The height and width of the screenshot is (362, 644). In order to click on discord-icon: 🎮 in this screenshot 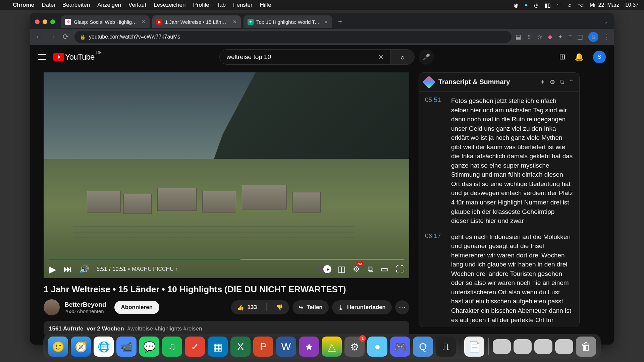, I will do `click(400, 347)`.